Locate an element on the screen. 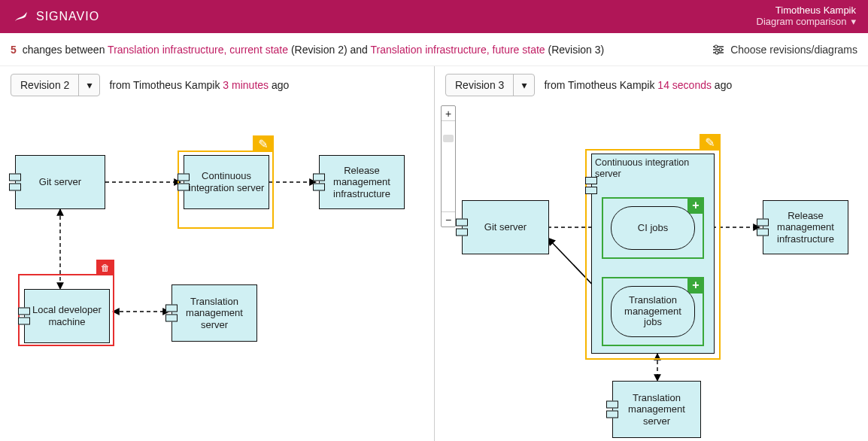 This screenshot has height=441, width=868. user-name: Timotheus Kampik is located at coordinates (806, 11).